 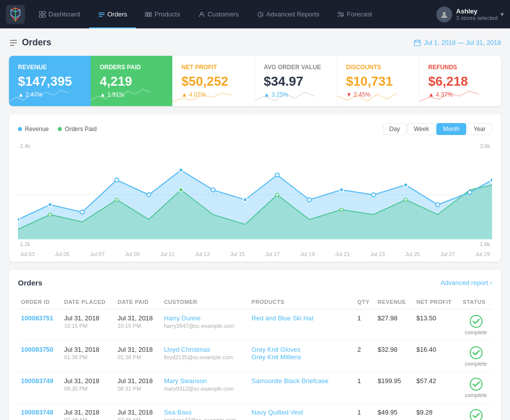 I want to click on cell-products: Navy Quilted Vest, so click(x=302, y=412).